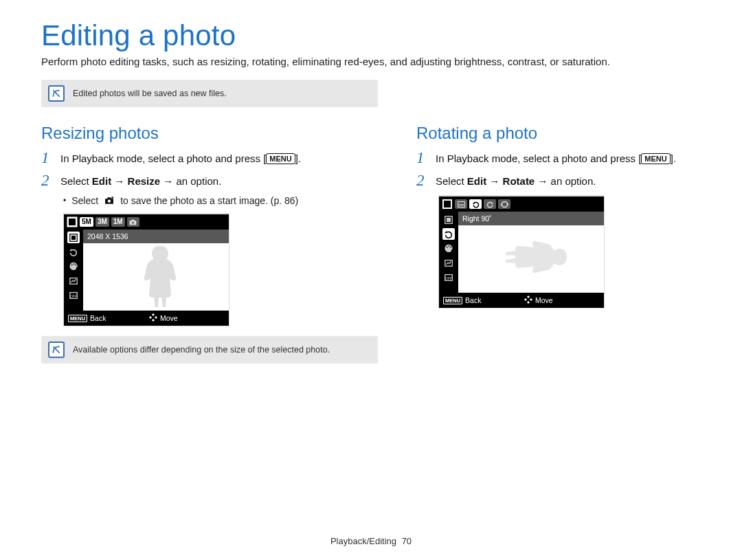  Describe the element at coordinates (118, 222) in the screenshot. I see `size-chip-1m: 1M` at that location.